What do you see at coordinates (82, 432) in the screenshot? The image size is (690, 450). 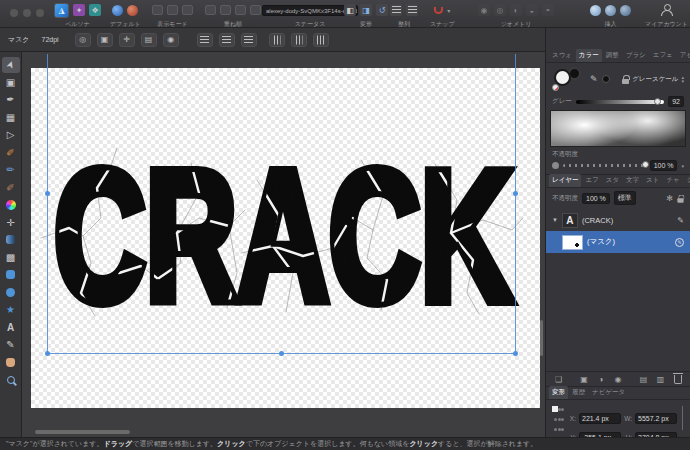 I see `horizontal-scrollbar` at bounding box center [82, 432].